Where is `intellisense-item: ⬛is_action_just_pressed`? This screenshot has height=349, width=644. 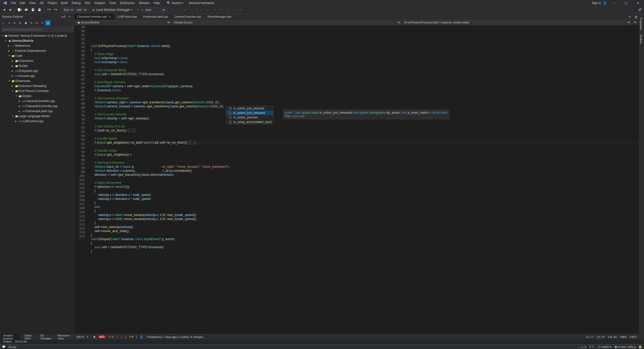 intellisense-item: ⬛is_action_just_pressed is located at coordinates (250, 108).